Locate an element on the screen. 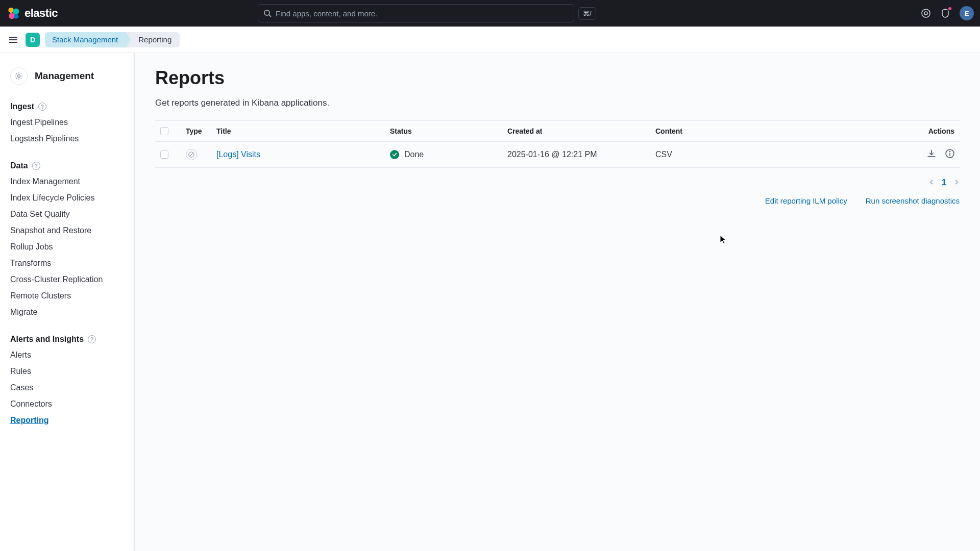 The height and width of the screenshot is (551, 980). sidebar-item-logstash-pipelines: Logstash Pipelines is located at coordinates (67, 139).